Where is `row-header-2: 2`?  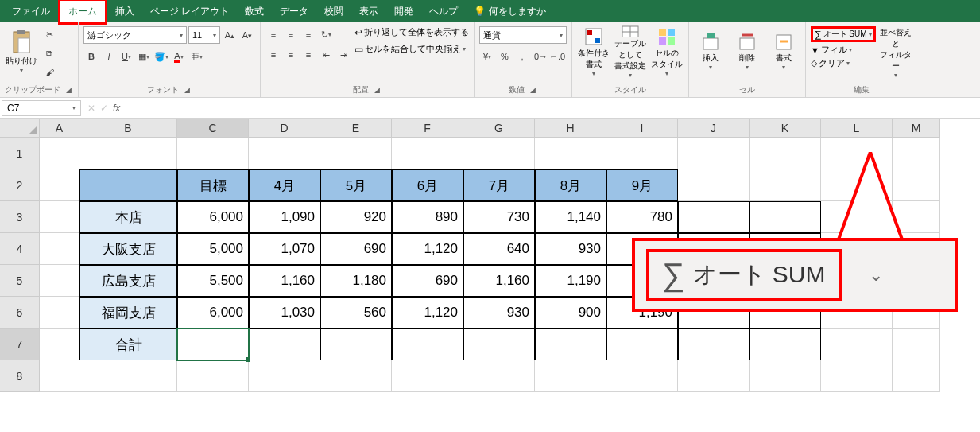 row-header-2: 2 is located at coordinates (20, 185).